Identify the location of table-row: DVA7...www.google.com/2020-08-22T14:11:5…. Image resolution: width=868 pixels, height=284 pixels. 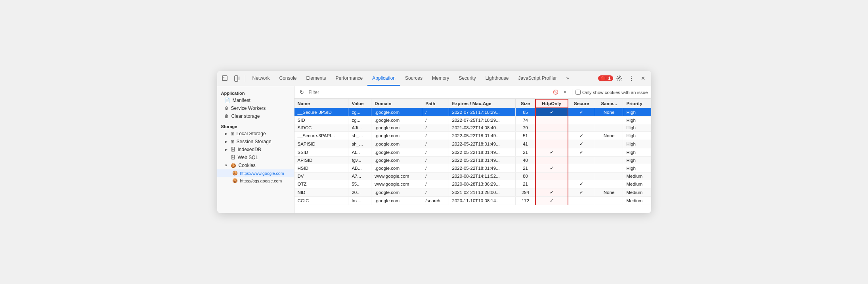
(473, 176).